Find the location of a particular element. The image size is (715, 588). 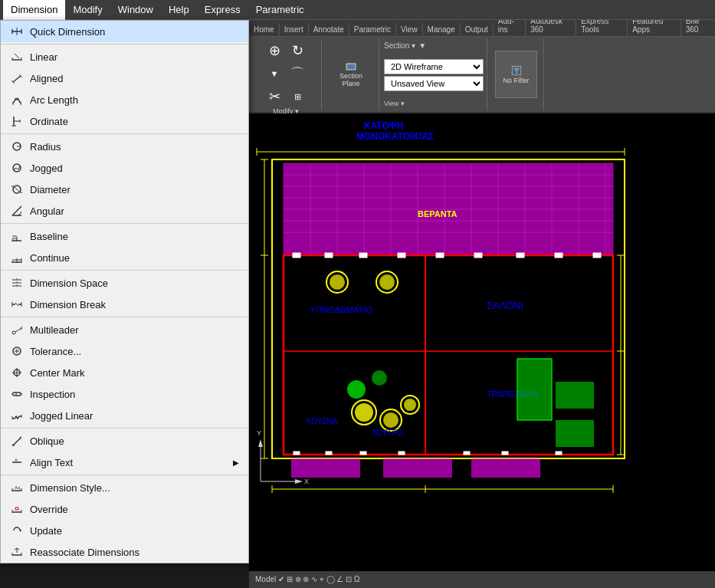

svg-text: ΛΟΥΤΡΟ is located at coordinates (388, 432).